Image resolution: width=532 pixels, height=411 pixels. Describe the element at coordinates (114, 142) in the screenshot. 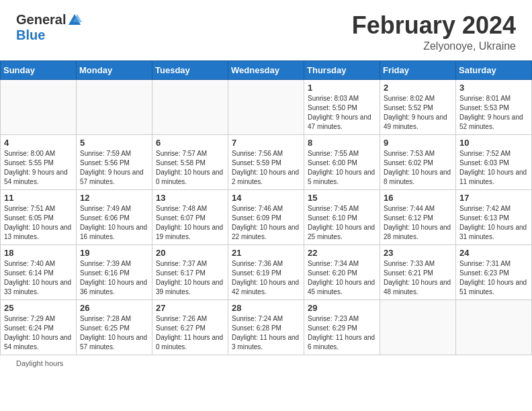

I see `day-number: 5` at that location.